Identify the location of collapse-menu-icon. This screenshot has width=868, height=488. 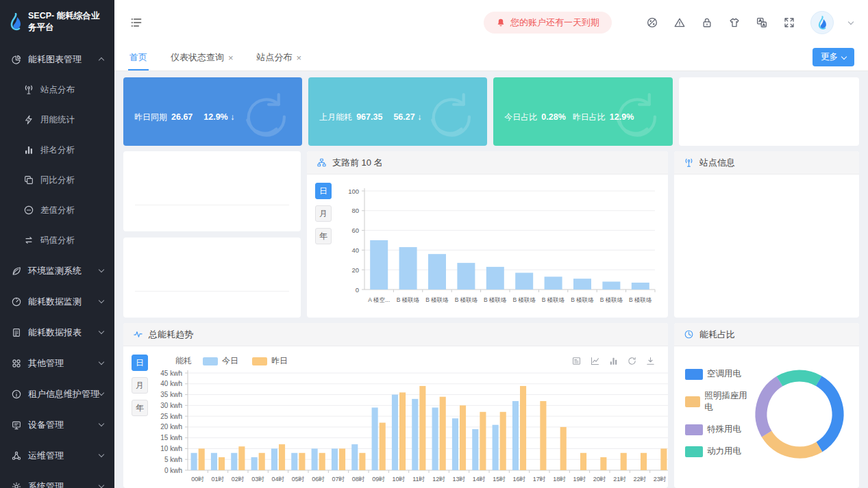
(136, 23).